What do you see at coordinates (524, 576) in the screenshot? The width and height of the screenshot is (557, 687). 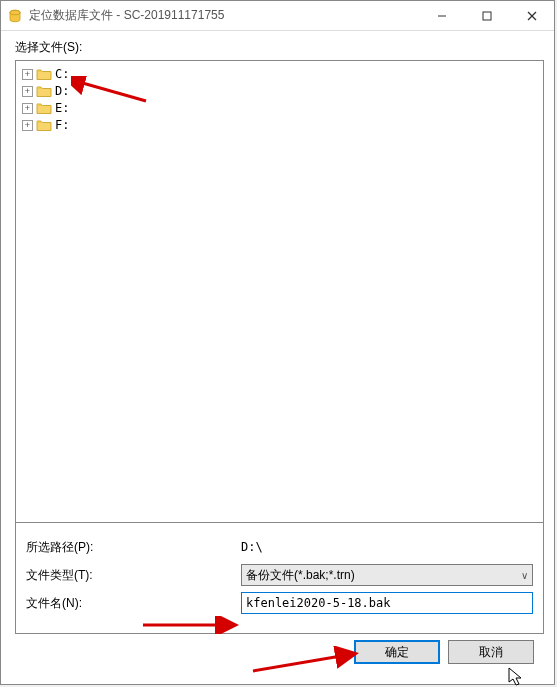 I see `chevron-down-icon: ∨` at bounding box center [524, 576].